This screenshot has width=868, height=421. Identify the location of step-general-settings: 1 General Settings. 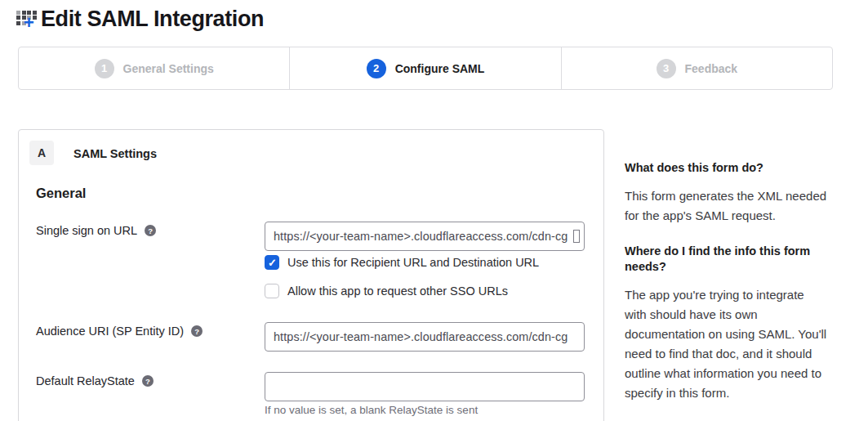
(154, 69).